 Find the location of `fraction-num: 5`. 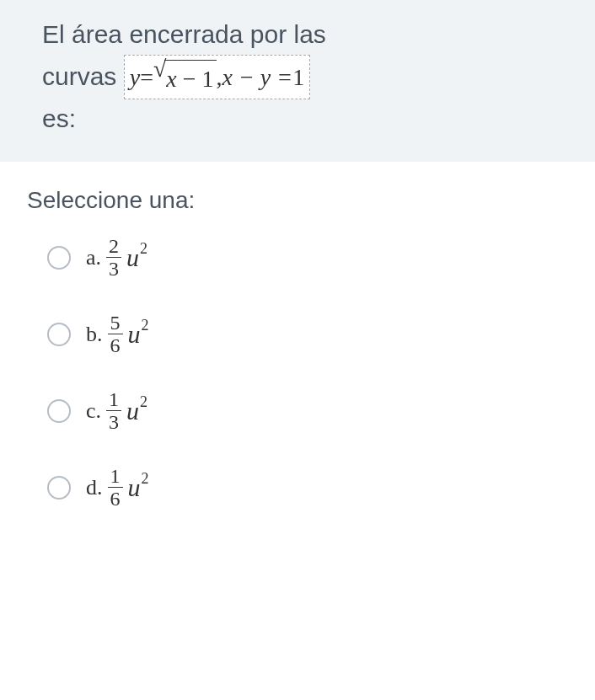

fraction-num: 5 is located at coordinates (115, 323).